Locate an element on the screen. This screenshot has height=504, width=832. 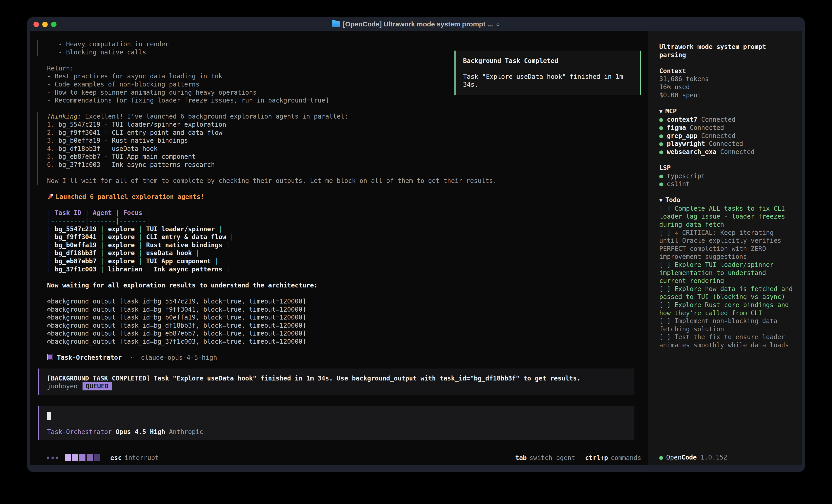
prompt-input: Task-Orchestrator Opus 4.5 High Anthropi… is located at coordinates (336, 423).